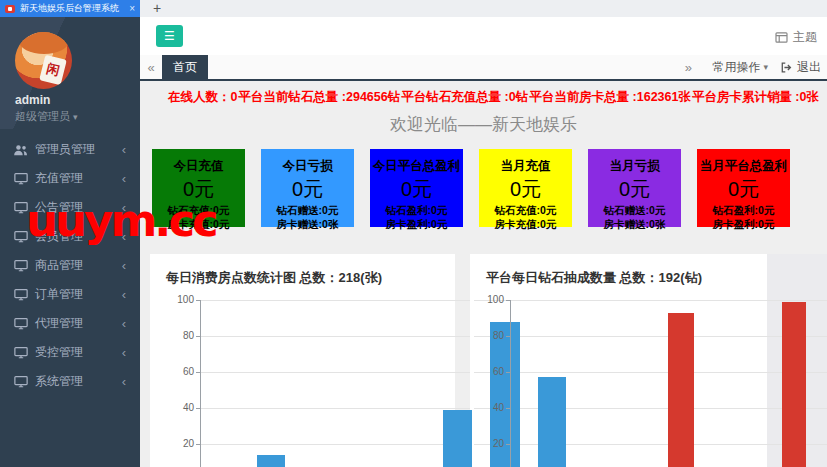  I want to click on stat-diamond-total: 平台当前钻石总量 :294656钻, so click(319, 98).